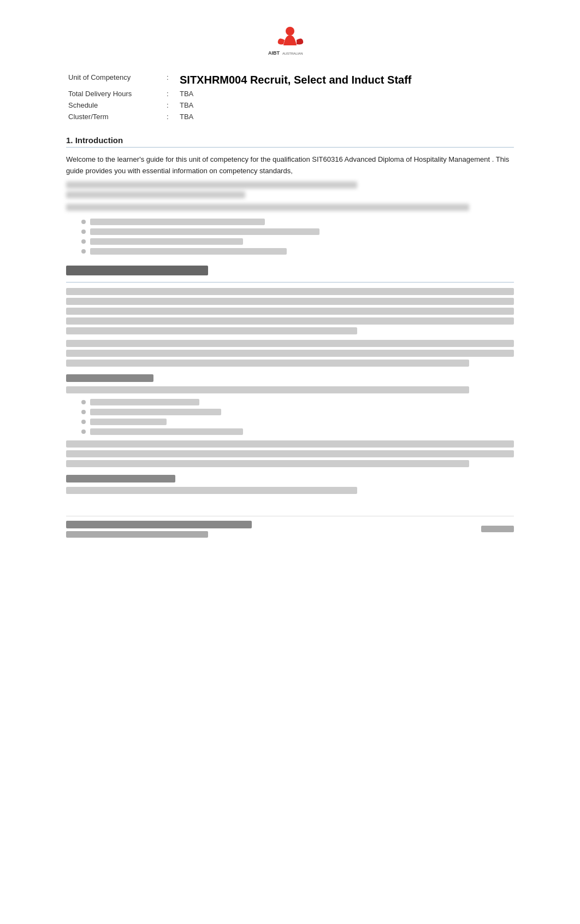 Image resolution: width=580 pixels, height=924 pixels. I want to click on footer-left, so click(159, 531).